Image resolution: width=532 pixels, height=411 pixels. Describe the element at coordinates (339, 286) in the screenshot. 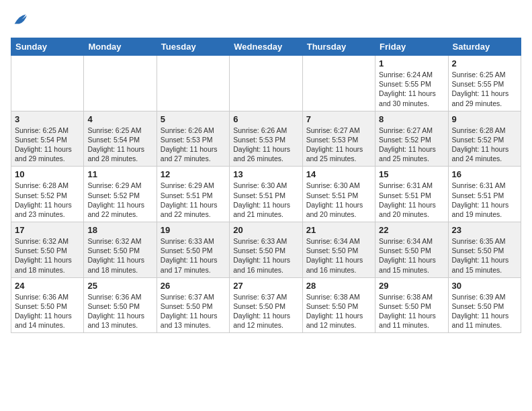

I see `cell-day-number: 28` at that location.